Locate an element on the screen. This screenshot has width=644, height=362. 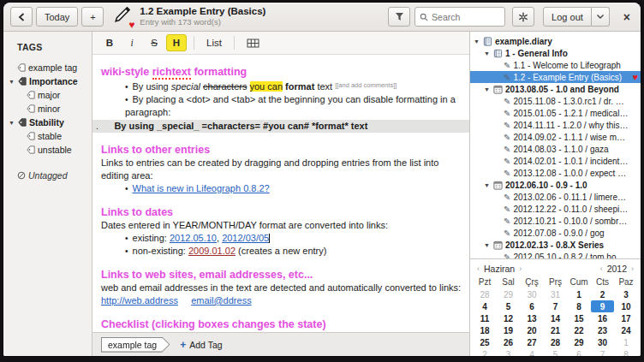
calendar-day-cell: 24 is located at coordinates (626, 330).